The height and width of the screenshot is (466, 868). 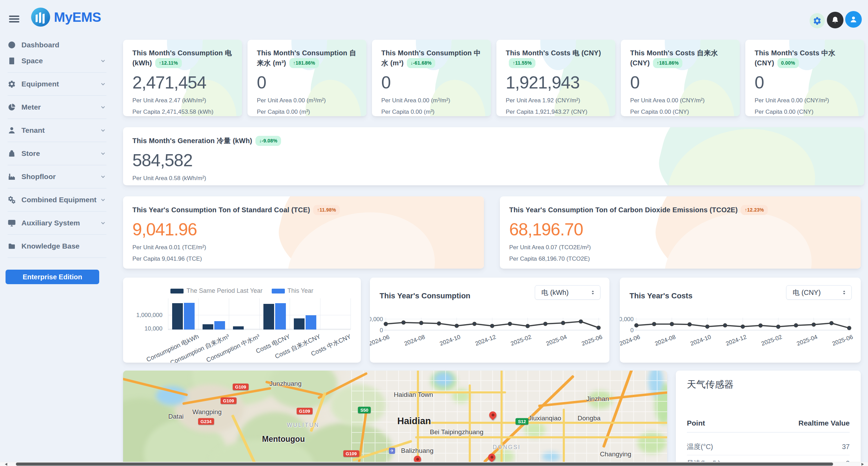 I want to click on settings-button, so click(x=817, y=21).